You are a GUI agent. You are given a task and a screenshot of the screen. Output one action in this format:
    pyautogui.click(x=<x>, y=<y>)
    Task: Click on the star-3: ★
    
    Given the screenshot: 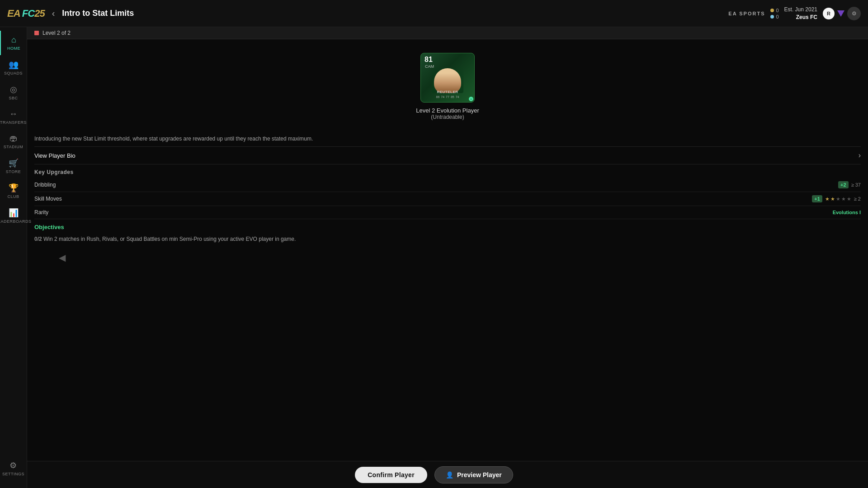 What is the action you would take?
    pyautogui.click(x=838, y=199)
    